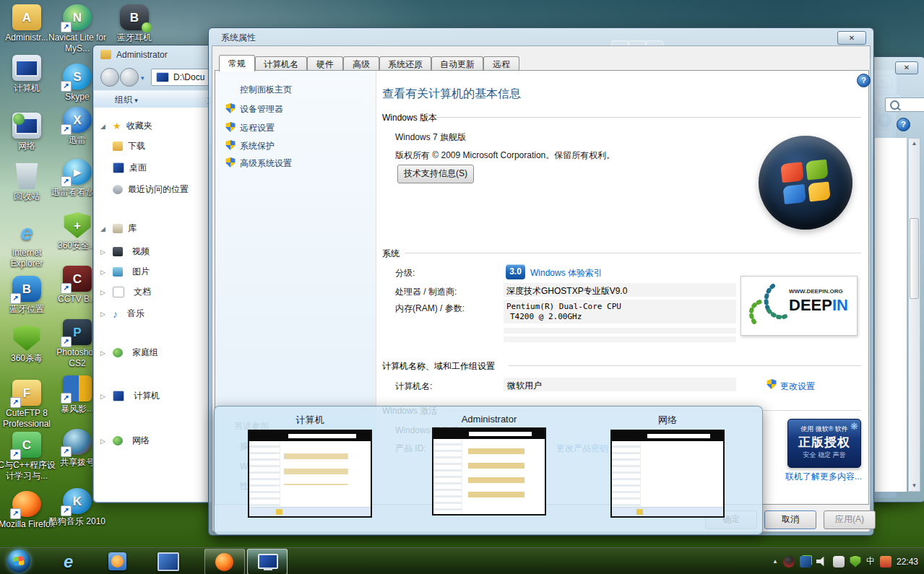 The width and height of the screenshot is (924, 574). Describe the element at coordinates (257, 146) in the screenshot. I see `nav-system-protection: 系统保护` at that location.